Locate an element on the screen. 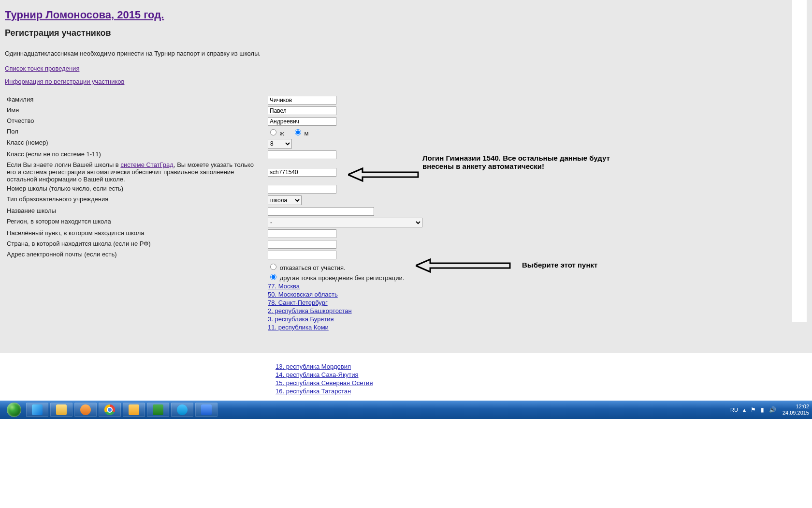 The height and width of the screenshot is (508, 812). input-email is located at coordinates (302, 255).